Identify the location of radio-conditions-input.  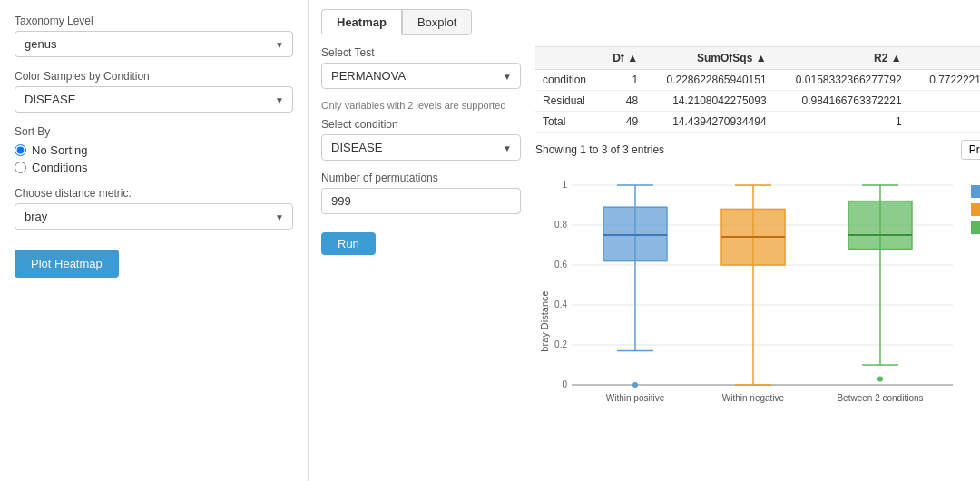
(20, 167).